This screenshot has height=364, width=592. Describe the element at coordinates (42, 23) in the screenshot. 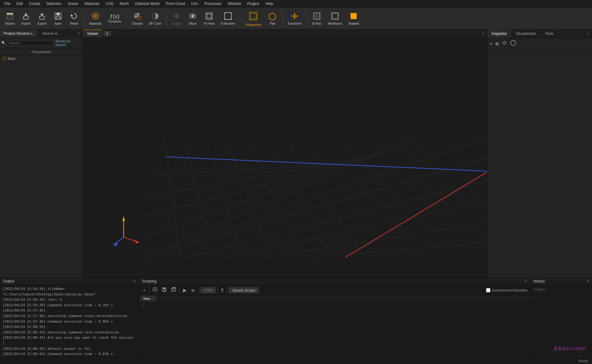

I see `export-label: Export` at that location.